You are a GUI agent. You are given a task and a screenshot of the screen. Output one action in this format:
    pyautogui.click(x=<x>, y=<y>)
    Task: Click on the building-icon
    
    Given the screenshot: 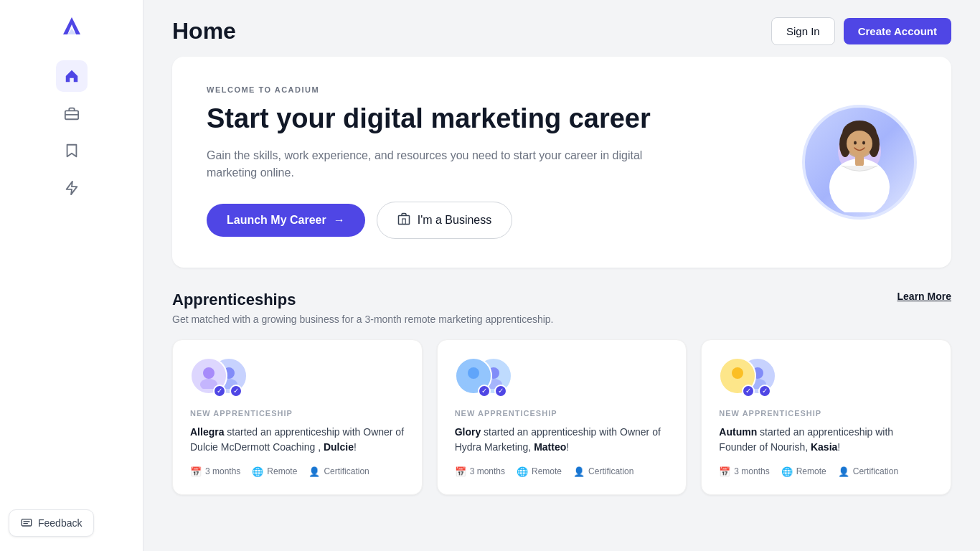 What is the action you would take?
    pyautogui.click(x=404, y=220)
    